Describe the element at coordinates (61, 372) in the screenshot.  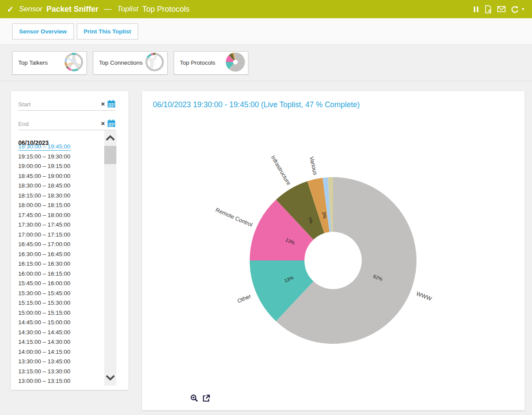
I see `toplist-interval-link: 13:15:00 – 13:30:00` at that location.